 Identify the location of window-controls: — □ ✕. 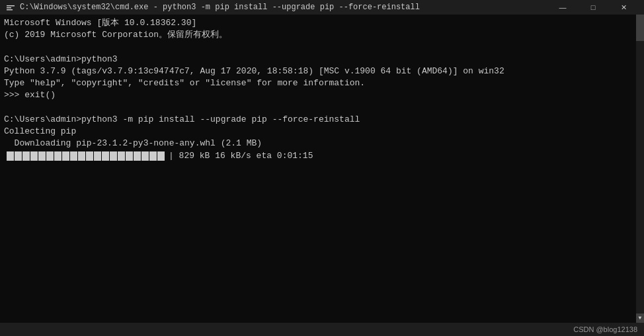
(593, 7).